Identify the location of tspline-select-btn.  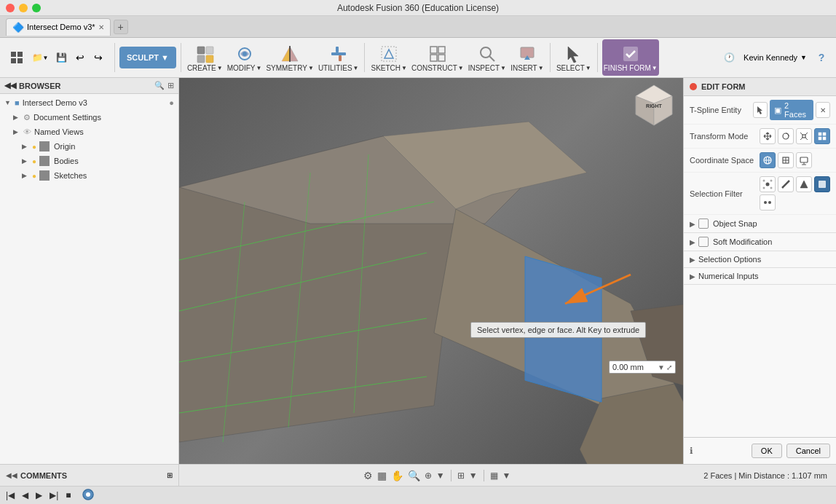
(760, 110).